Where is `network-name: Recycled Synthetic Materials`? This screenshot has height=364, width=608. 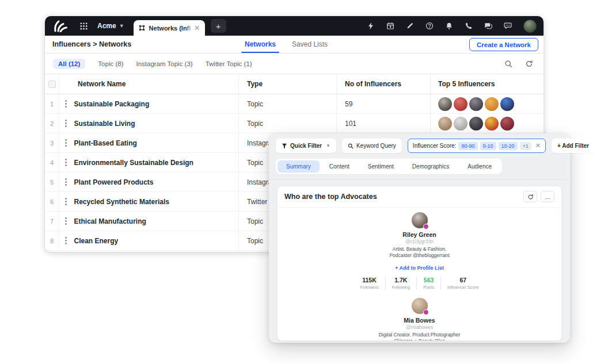 network-name: Recycled Synthetic Materials is located at coordinates (122, 202).